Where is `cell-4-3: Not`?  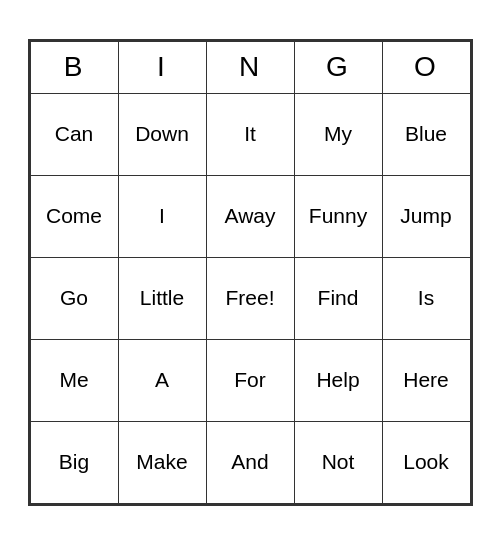 cell-4-3: Not is located at coordinates (338, 462).